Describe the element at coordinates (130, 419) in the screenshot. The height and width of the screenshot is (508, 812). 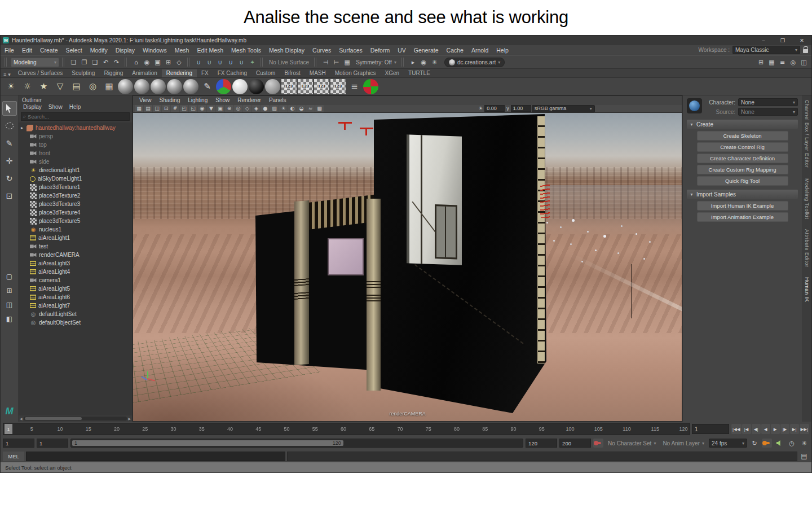
I see `scroll-right-icon: ▶` at that location.